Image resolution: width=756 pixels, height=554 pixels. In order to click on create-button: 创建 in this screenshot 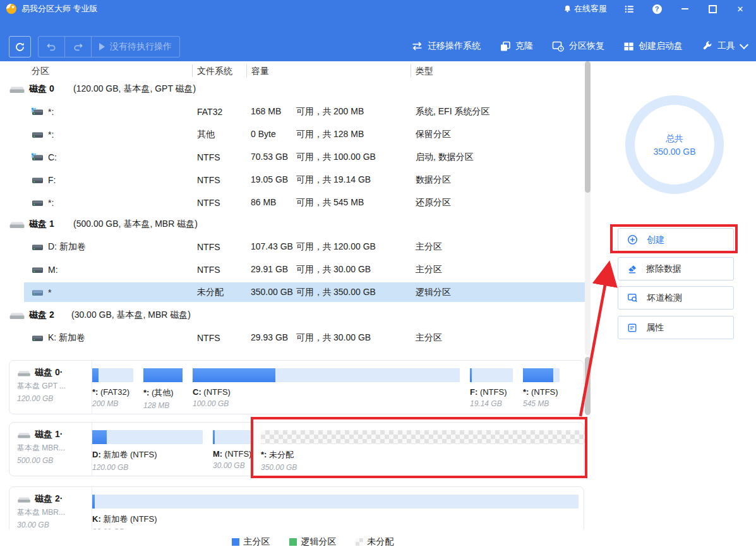, I will do `click(676, 240)`.